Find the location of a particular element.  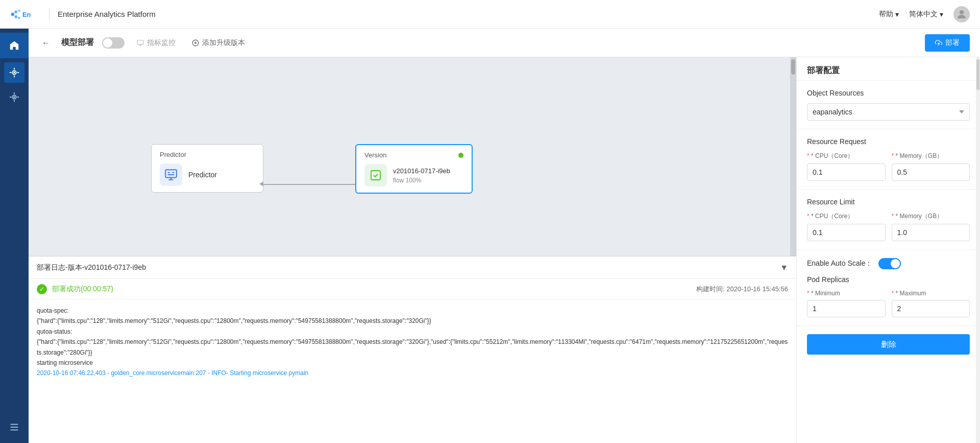

memory-limit-input is located at coordinates (931, 232).